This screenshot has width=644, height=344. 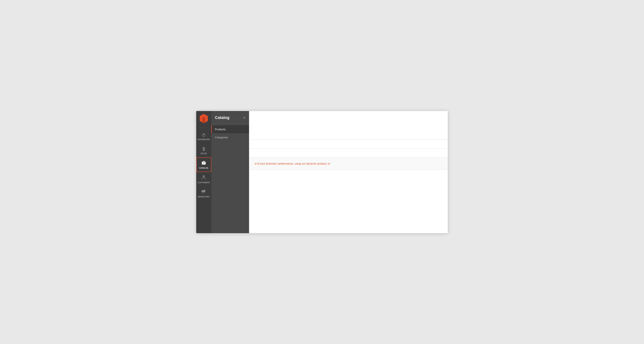 I want to click on app-window: ⏱ DASHBOARD $ SALES CATALOG, so click(x=322, y=172).